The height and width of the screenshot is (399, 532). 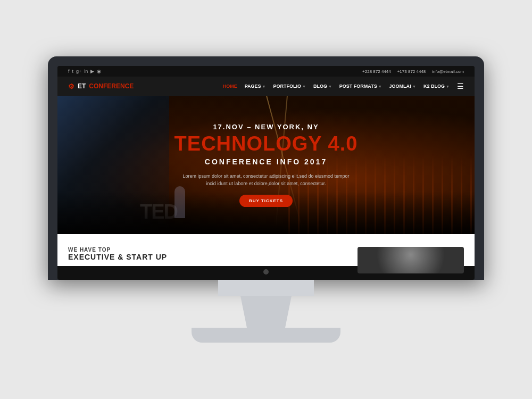 I want to click on monitor-stand-neck, so click(x=266, y=312).